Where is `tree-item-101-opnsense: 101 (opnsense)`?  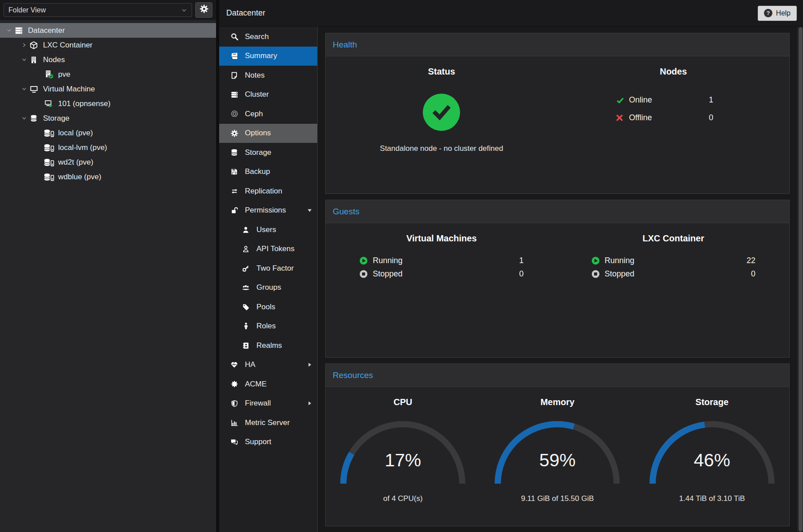 tree-item-101-opnsense: 101 (opnsense) is located at coordinates (108, 104).